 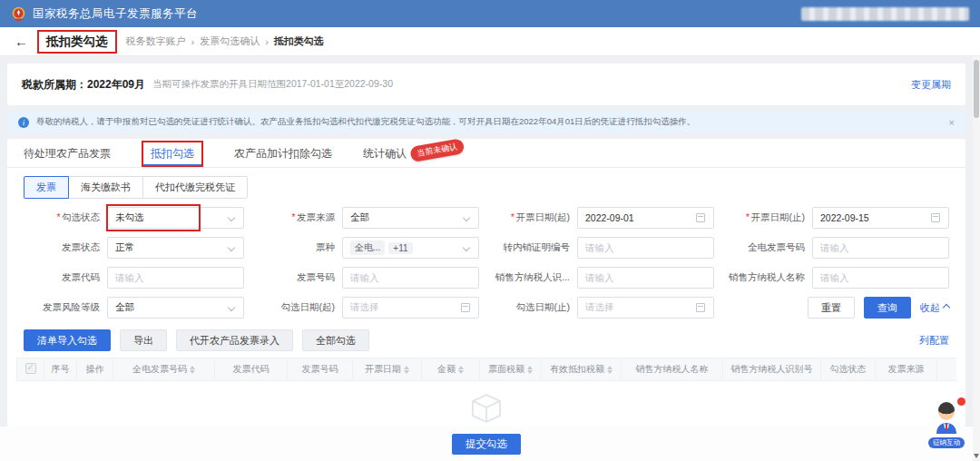 What do you see at coordinates (976, 456) in the screenshot?
I see `scroll-down-icon` at bounding box center [976, 456].